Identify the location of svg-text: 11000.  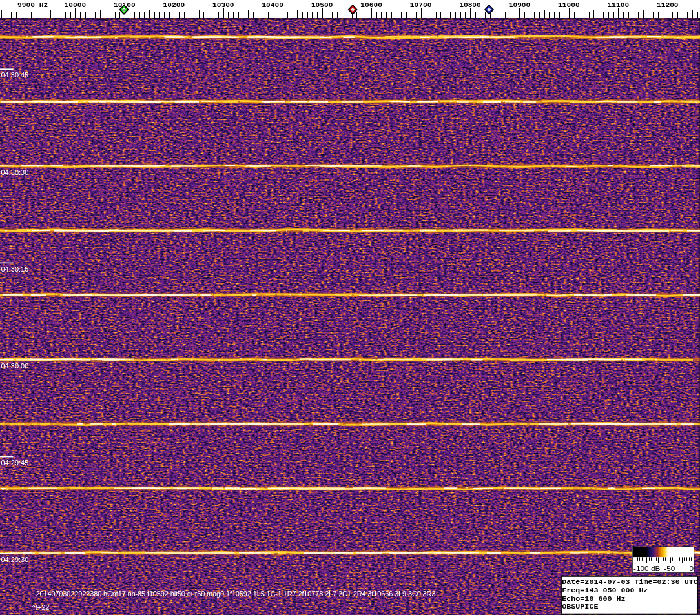
(569, 5).